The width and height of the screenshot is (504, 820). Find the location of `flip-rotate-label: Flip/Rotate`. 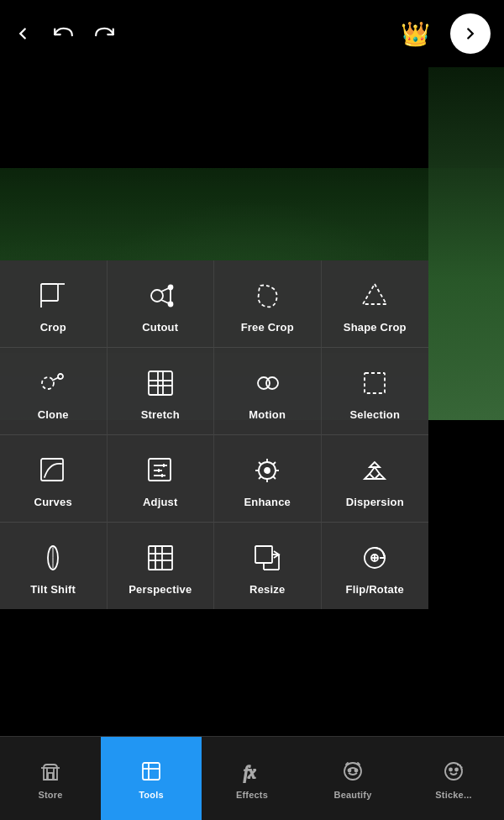

flip-rotate-label: Flip/Rotate is located at coordinates (375, 590).